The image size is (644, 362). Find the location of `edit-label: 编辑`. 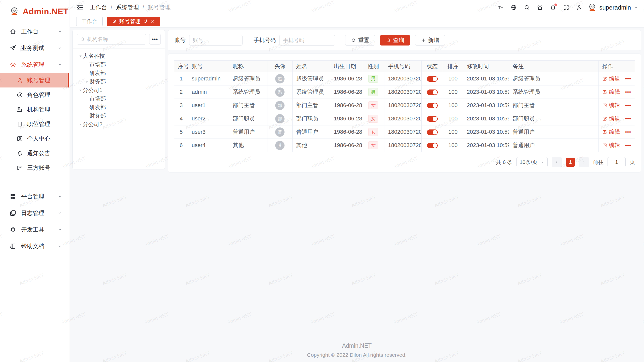

edit-label: 编辑 is located at coordinates (615, 79).